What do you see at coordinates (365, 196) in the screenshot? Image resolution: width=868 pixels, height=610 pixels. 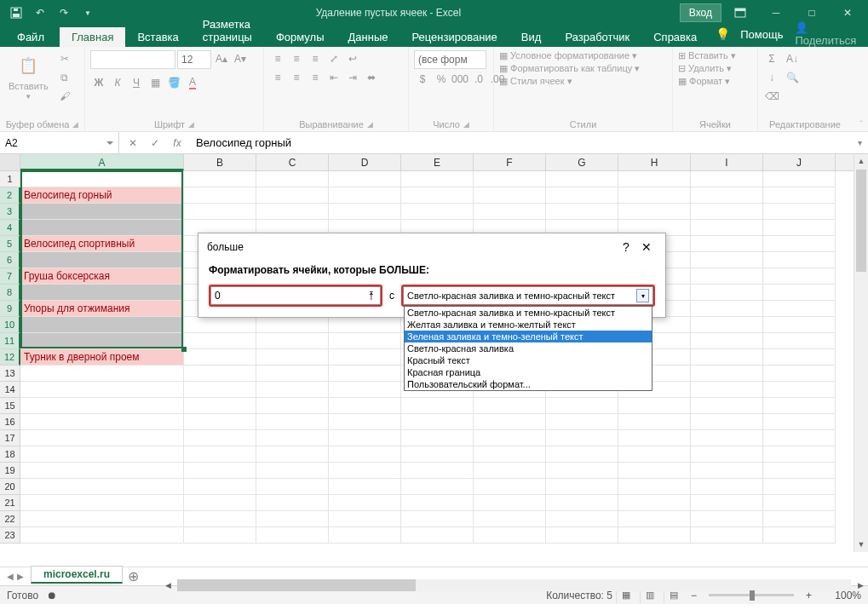 I see `cell-D2` at bounding box center [365, 196].